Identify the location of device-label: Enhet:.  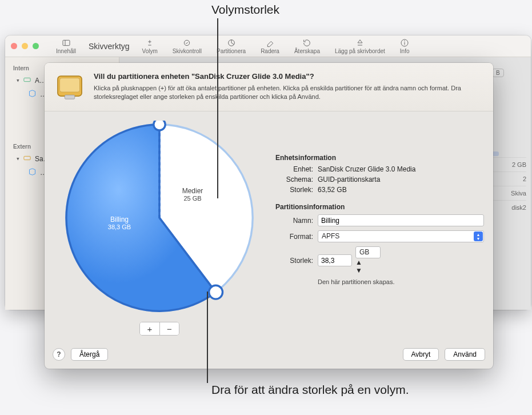
(294, 169).